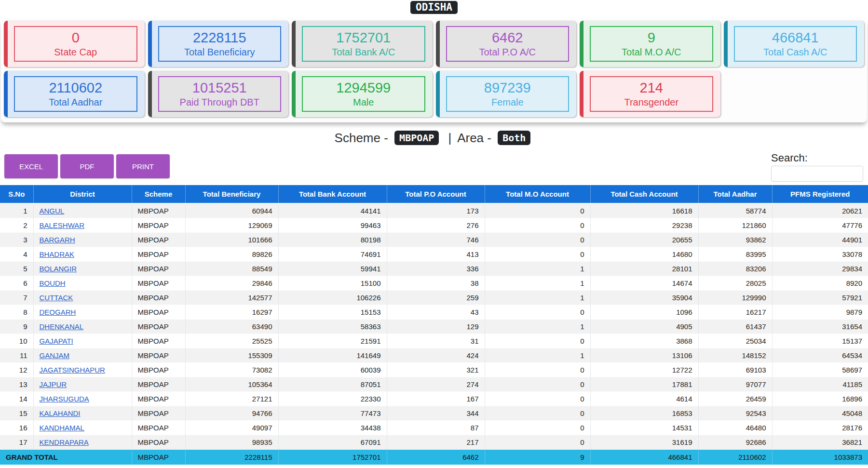 The image size is (868, 468). I want to click on district-link: JAGATSINGHAPUR, so click(72, 370).